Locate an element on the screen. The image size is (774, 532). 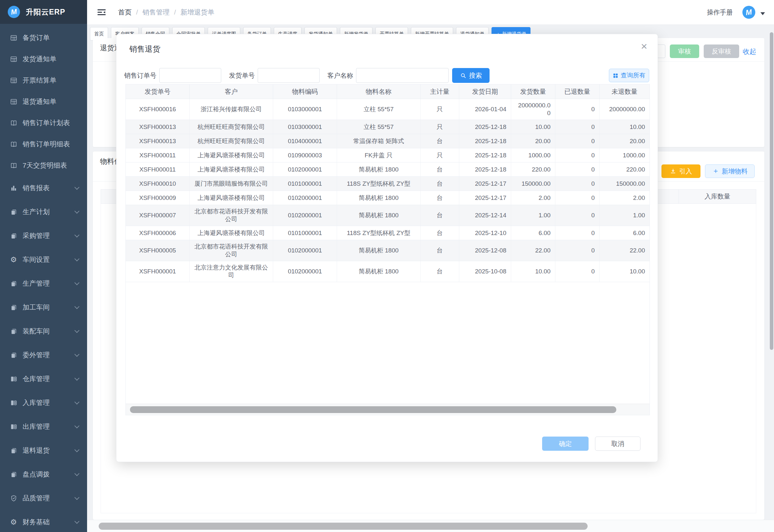
sidebar-item: 入库管理 is located at coordinates (43, 403).